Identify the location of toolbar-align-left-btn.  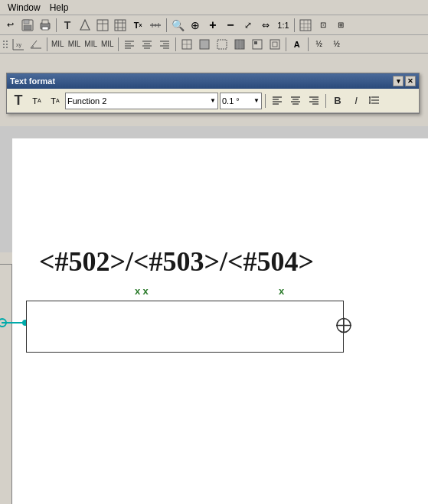
(129, 44).